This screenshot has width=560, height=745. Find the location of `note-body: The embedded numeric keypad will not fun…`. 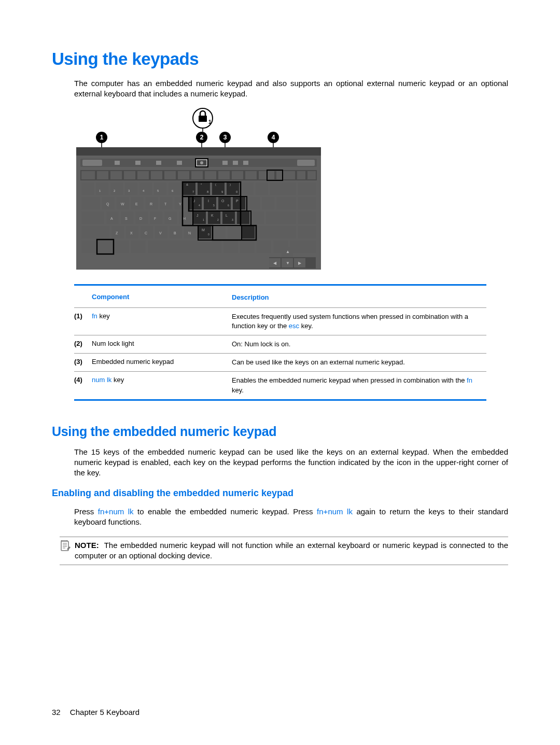

note-body: The embedded numeric keypad will not fun… is located at coordinates (291, 551).